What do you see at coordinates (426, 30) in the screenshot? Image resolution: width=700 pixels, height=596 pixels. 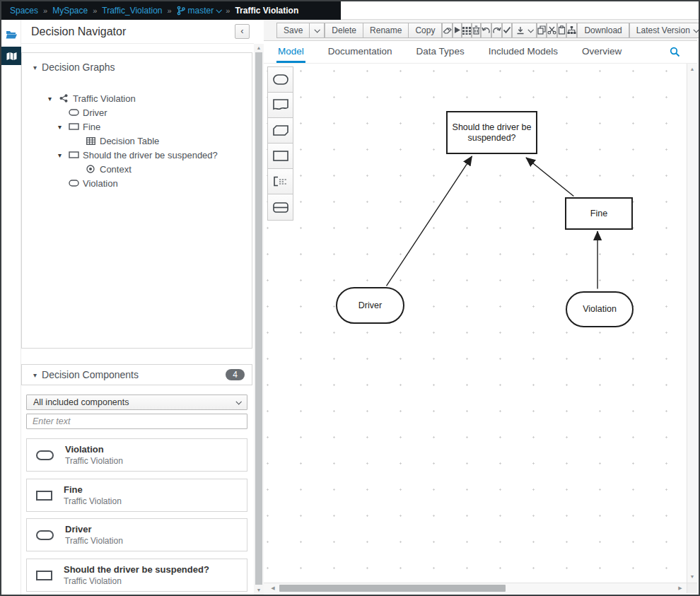 I see `copy-button: Copy` at bounding box center [426, 30].